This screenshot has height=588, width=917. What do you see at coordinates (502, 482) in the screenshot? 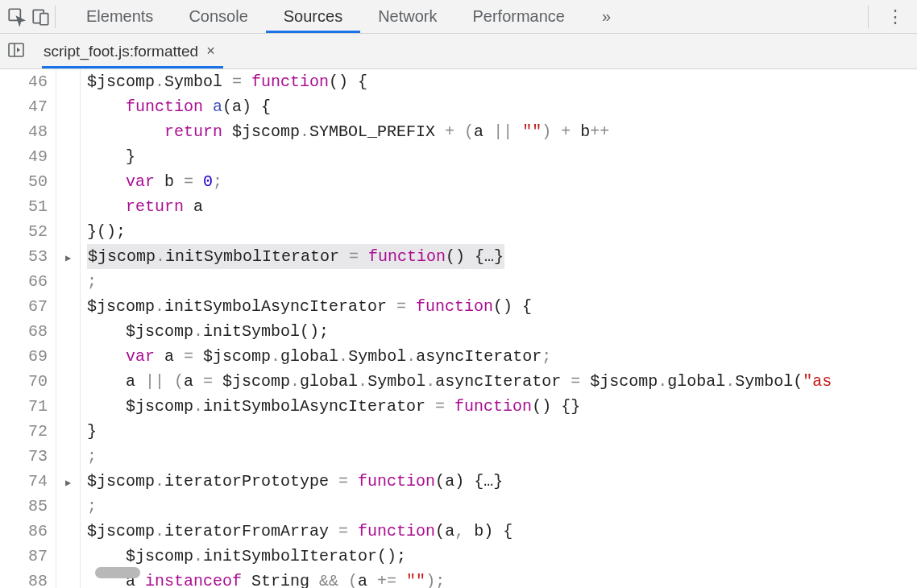
I see `code-line: $jscomp.iteratorPrototype = function(a) …` at bounding box center [502, 482].